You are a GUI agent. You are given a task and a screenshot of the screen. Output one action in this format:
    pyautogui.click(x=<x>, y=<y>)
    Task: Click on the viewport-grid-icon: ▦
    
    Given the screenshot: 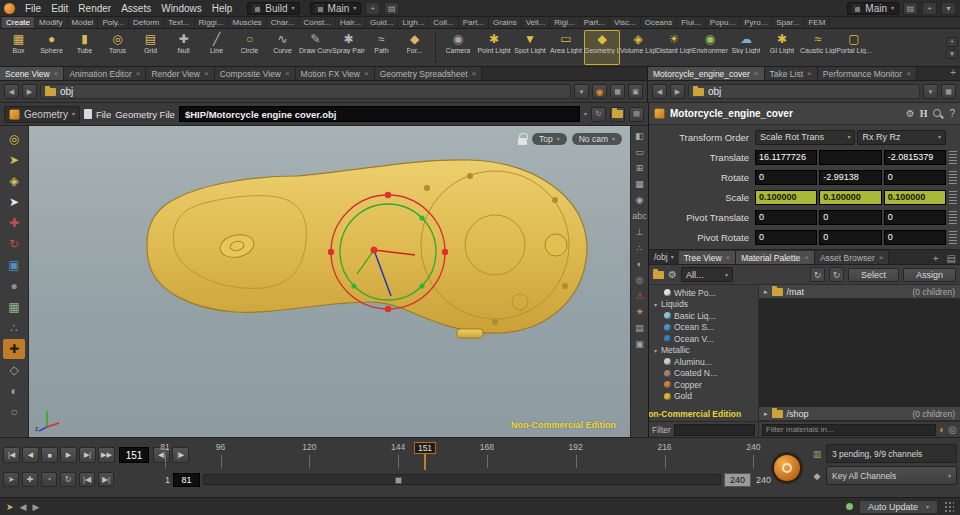 What is the action you would take?
    pyautogui.click(x=640, y=184)
    